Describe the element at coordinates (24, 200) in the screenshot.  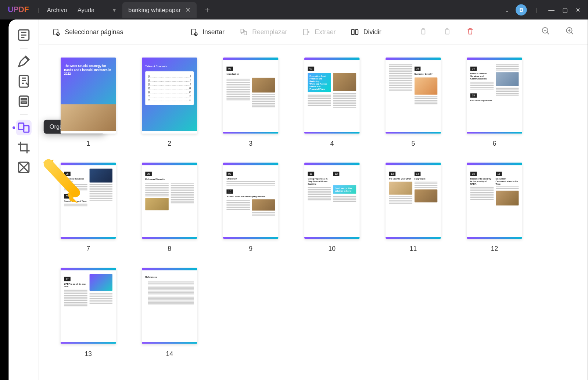
I see `sidebar: Organizar páginas` at that location.